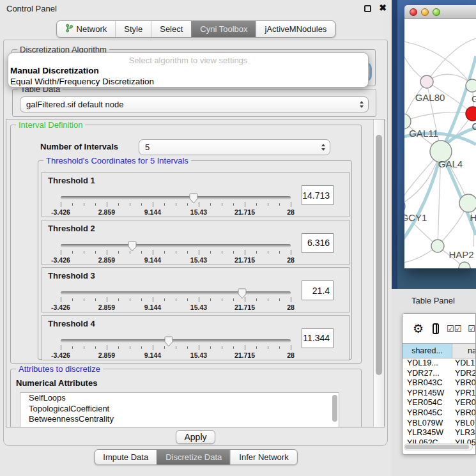  Describe the element at coordinates (473, 217) in the screenshot. I see `network-node-label: HA` at that location.